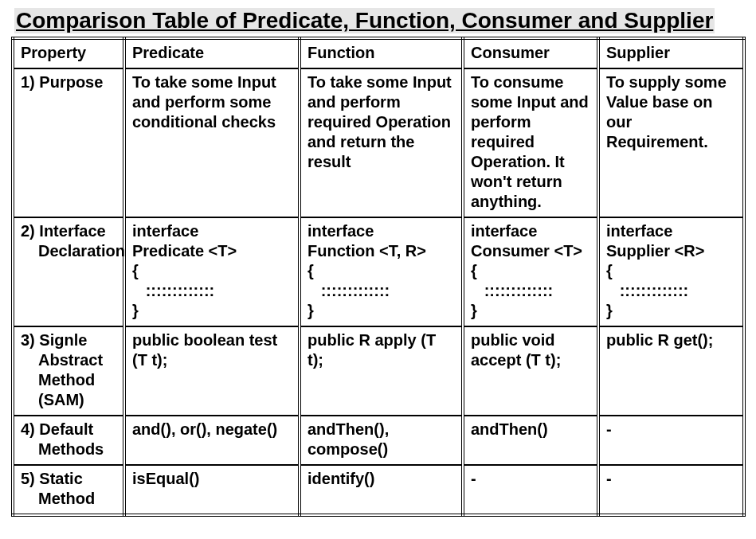 This screenshot has width=756, height=539. What do you see at coordinates (52, 478) in the screenshot?
I see `property-line1: 5) Static` at bounding box center [52, 478].